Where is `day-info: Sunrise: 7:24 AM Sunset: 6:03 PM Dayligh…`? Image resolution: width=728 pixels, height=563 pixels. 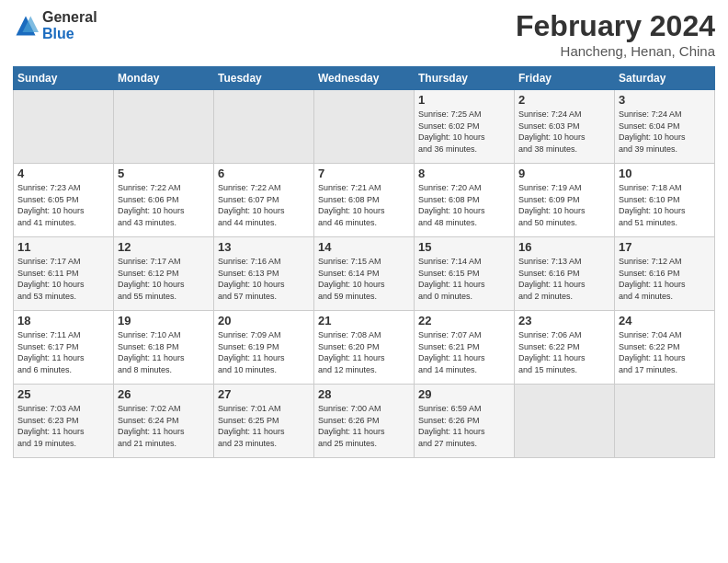
day-info: Sunrise: 7:24 AM Sunset: 6:03 PM Dayligh… is located at coordinates (564, 132).